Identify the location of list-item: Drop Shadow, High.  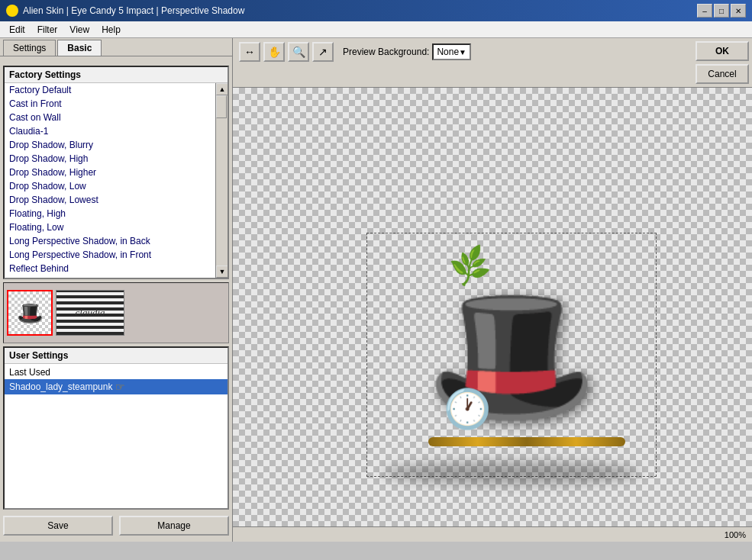
(110, 159).